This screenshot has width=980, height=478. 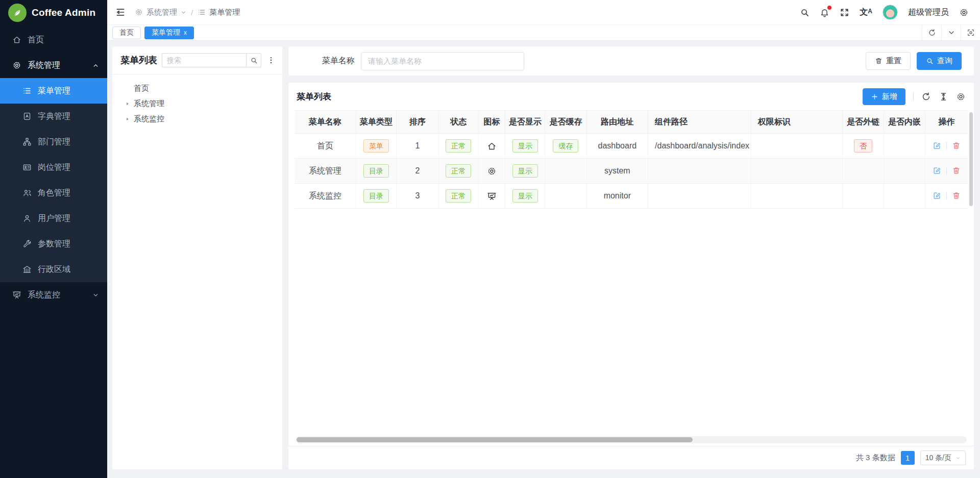 I want to click on table-header-row: 菜单名称菜单类型排序状态图标是否显示是否缓存路由地址组件路径权限标识是否外链是否…, so click(x=631, y=122).